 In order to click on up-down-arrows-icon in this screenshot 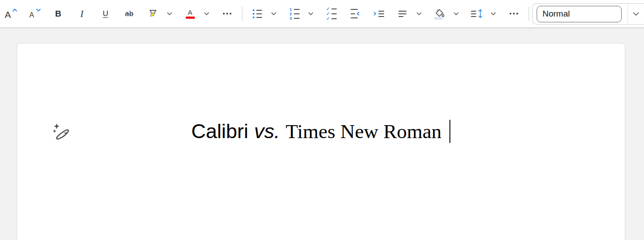, I will do `click(480, 13)`.